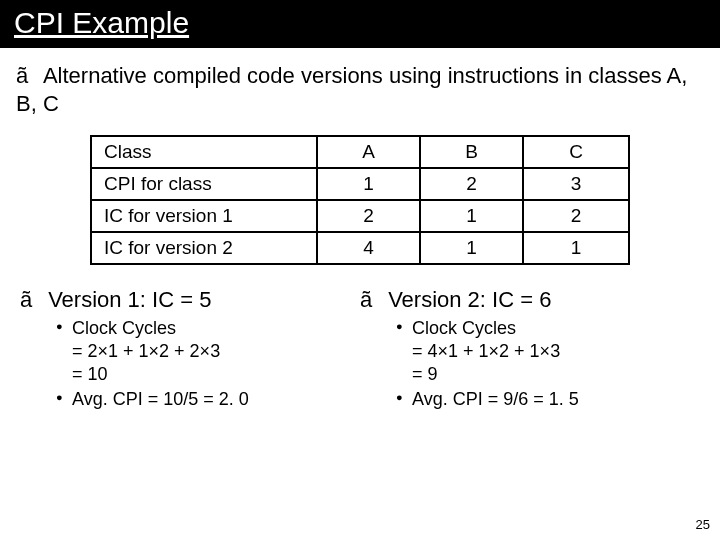 The image size is (720, 540). I want to click on version1-heading: ã Version 1: IC = 5, so click(190, 300).